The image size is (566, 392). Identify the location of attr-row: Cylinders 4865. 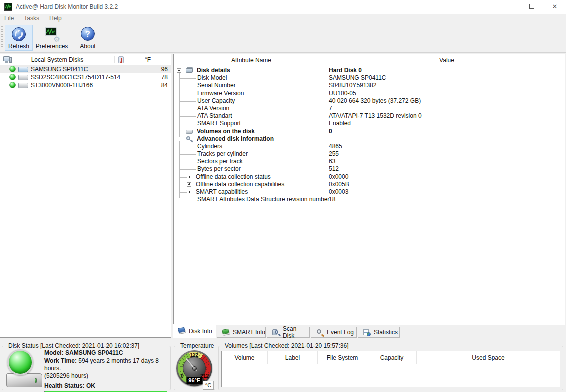
(369, 147).